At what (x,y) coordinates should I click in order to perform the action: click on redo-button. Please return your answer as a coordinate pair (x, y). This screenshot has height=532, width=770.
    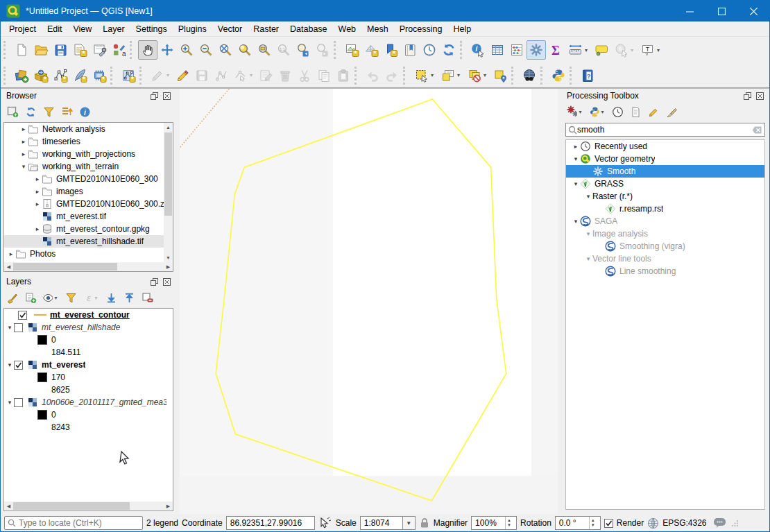
    Looking at the image, I should click on (392, 76).